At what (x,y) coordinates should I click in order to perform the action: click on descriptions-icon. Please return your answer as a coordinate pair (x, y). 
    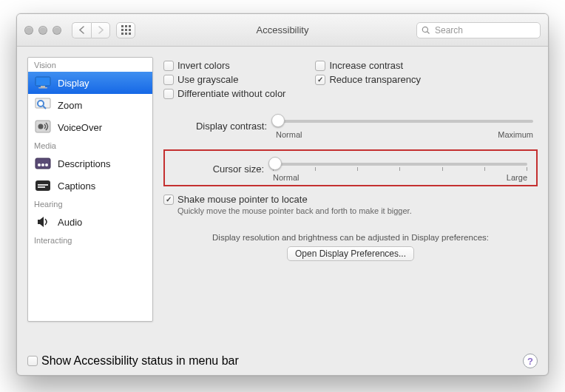
    Looking at the image, I should click on (43, 163).